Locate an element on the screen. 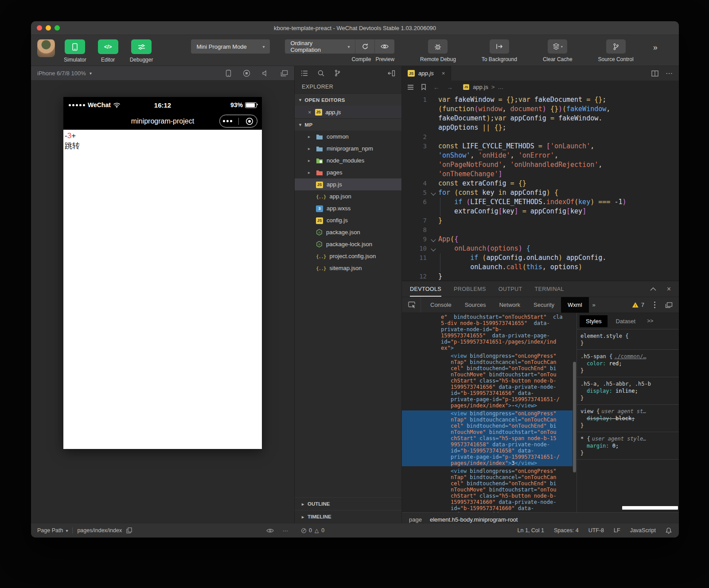 The width and height of the screenshot is (709, 588). split-editor-icon is located at coordinates (655, 74).